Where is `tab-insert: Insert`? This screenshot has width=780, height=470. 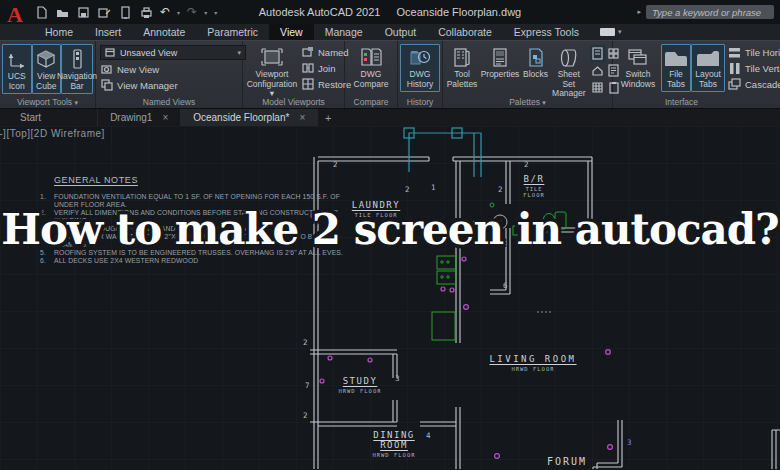 tab-insert: Insert is located at coordinates (108, 32).